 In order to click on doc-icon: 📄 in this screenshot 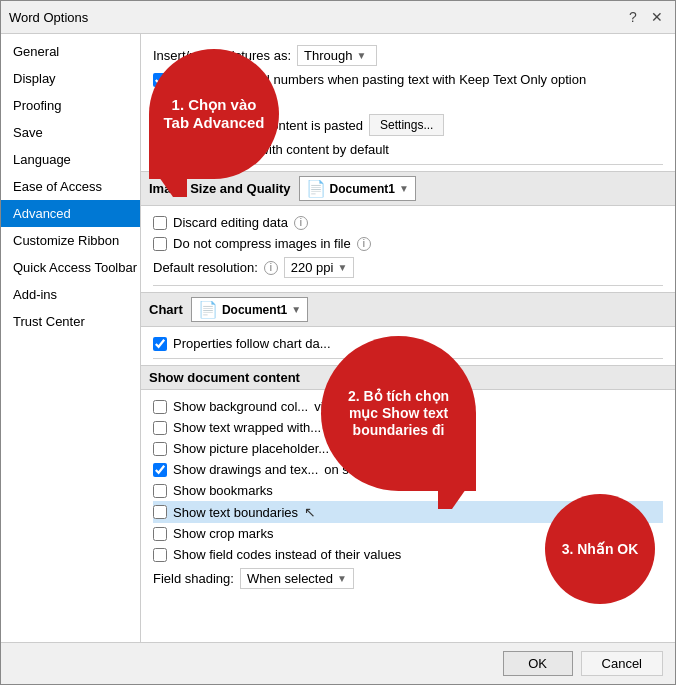, I will do `click(316, 188)`.